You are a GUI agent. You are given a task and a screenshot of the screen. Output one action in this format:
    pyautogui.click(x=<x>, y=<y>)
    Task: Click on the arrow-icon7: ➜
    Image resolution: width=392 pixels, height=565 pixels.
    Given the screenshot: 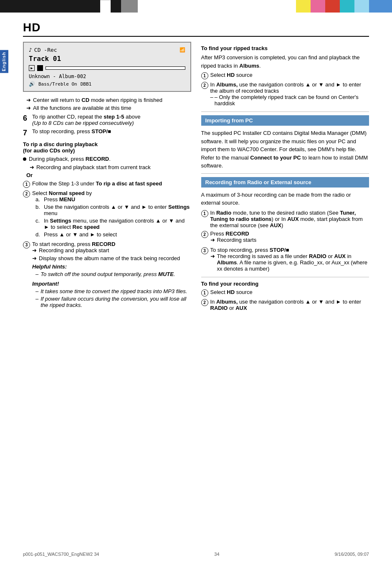 What is the action you would take?
    pyautogui.click(x=213, y=240)
    